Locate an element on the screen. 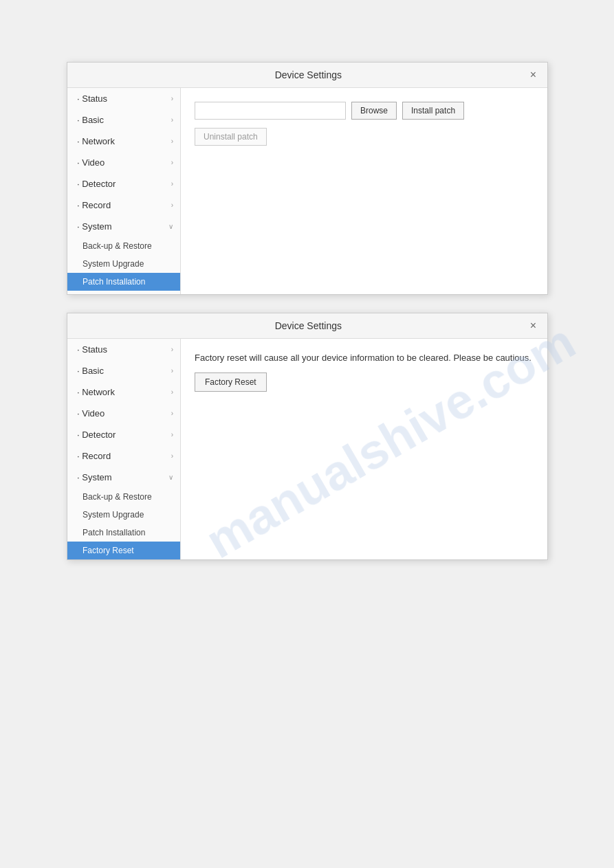  sidebar2-network-chevron: › is located at coordinates (172, 392).